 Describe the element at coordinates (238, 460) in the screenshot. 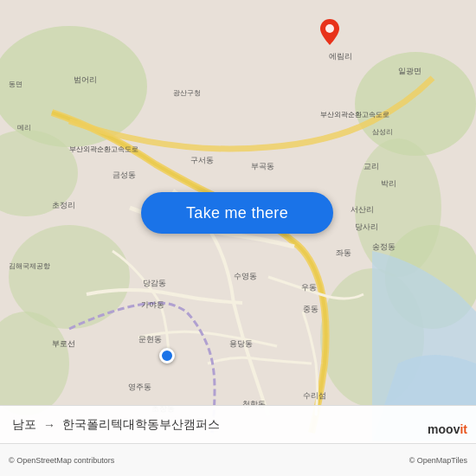

I see `attribution-bar: © OpenStreetMap contributors © OpenMapTi…` at that location.